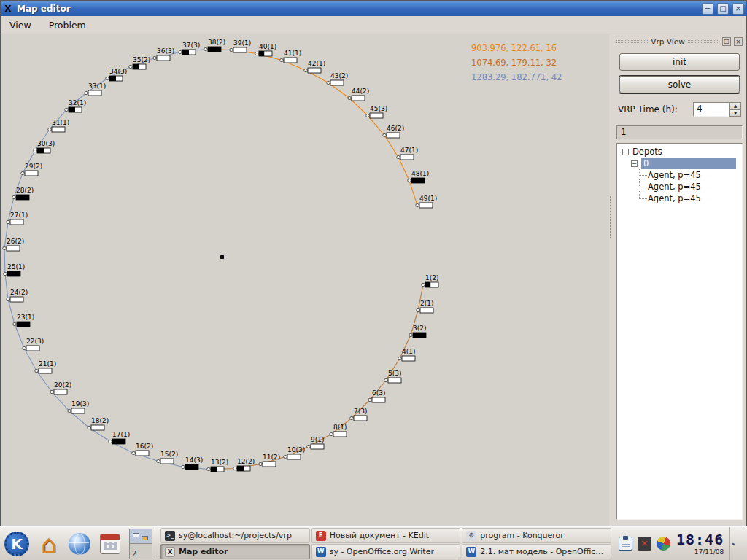 This screenshot has width=747, height=560. Describe the element at coordinates (241, 46) in the screenshot. I see `map-node: 39(1)` at that location.